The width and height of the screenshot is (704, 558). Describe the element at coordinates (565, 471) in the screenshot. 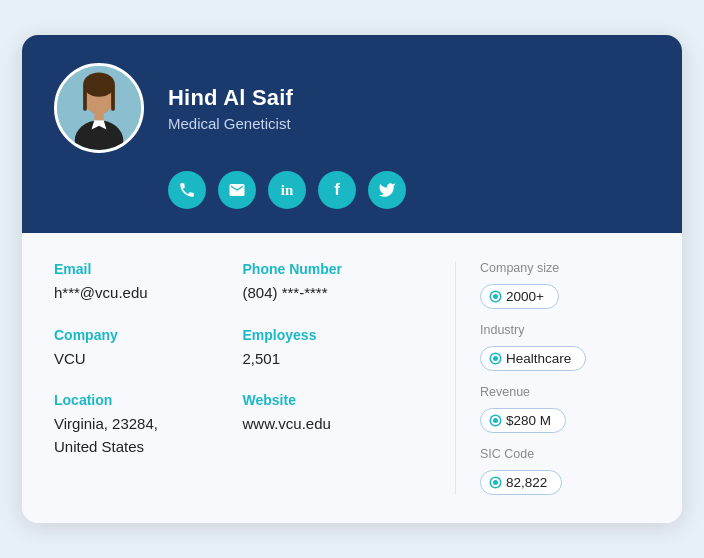

I see `sic-item: SIC Code 82,822` at that location.